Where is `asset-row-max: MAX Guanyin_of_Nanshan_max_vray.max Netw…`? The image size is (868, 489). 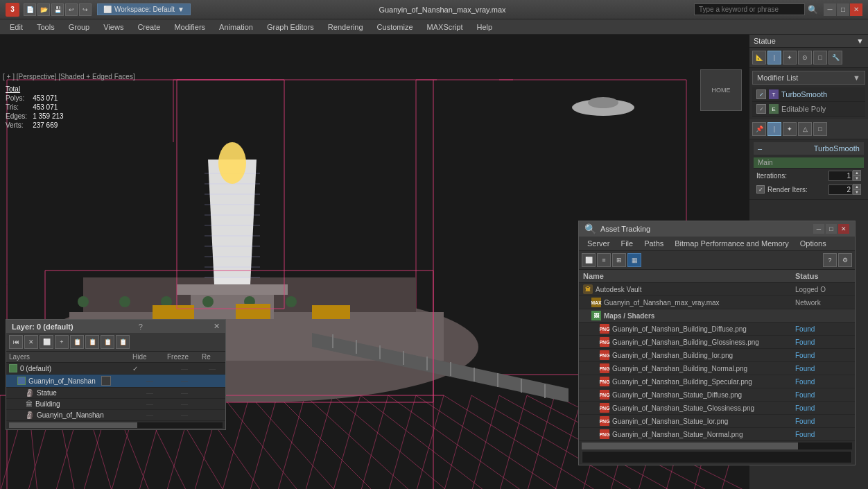
asset-row-max: MAX Guanyin_of_Nanshan_max_vray.max Netw… is located at coordinates (717, 302).